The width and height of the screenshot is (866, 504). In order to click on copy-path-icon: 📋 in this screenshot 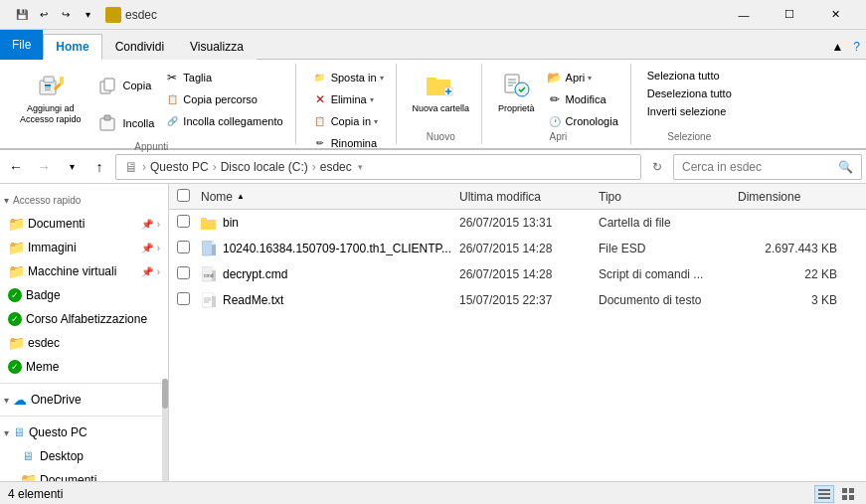, I will do `click(172, 99)`.